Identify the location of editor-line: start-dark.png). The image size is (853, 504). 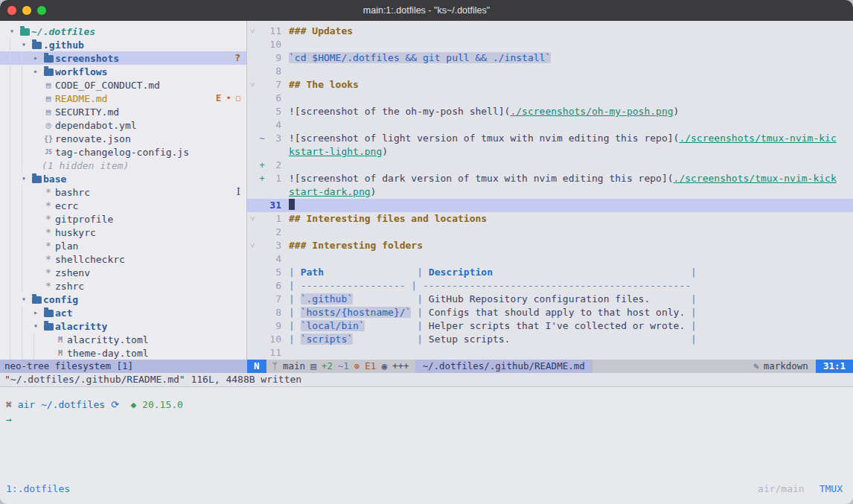
(550, 192).